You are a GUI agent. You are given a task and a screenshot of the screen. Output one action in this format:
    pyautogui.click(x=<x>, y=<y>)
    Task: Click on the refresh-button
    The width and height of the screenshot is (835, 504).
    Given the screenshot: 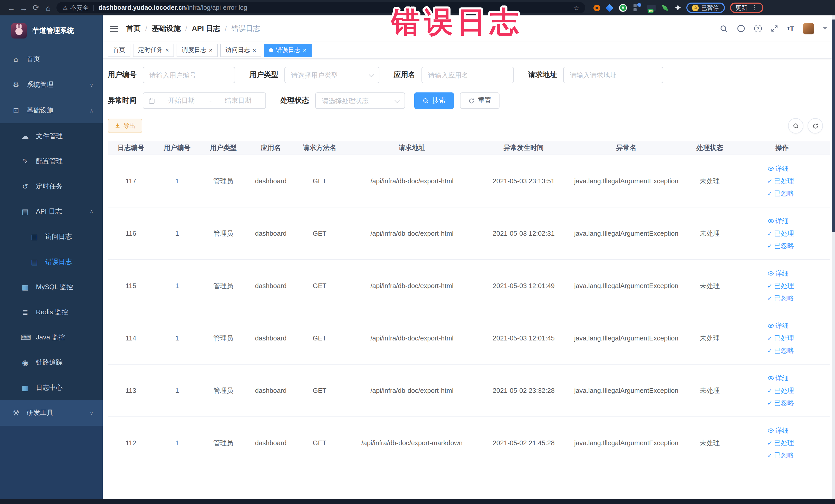 What is the action you would take?
    pyautogui.click(x=815, y=126)
    